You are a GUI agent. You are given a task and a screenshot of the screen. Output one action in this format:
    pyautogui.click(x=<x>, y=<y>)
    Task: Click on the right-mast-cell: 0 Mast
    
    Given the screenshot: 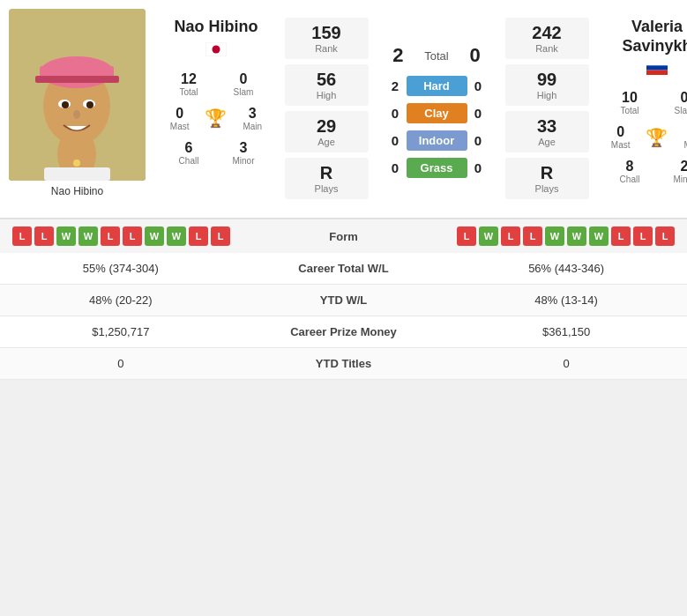 What is the action you would take?
    pyautogui.click(x=621, y=137)
    